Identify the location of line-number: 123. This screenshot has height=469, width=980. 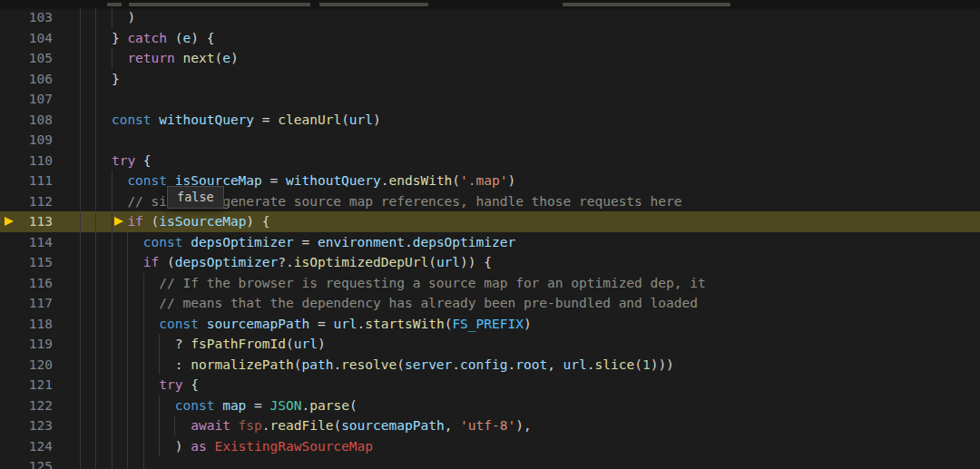
(37, 426).